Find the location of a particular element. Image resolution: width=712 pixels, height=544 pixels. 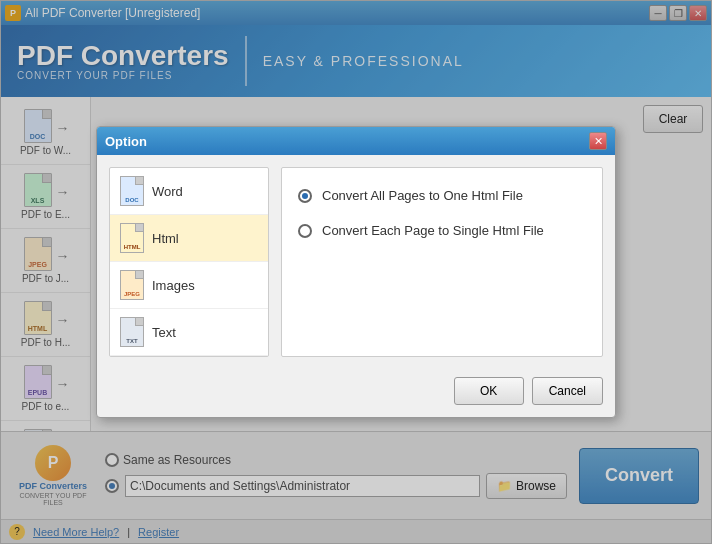

modal-title: Option is located at coordinates (126, 142).